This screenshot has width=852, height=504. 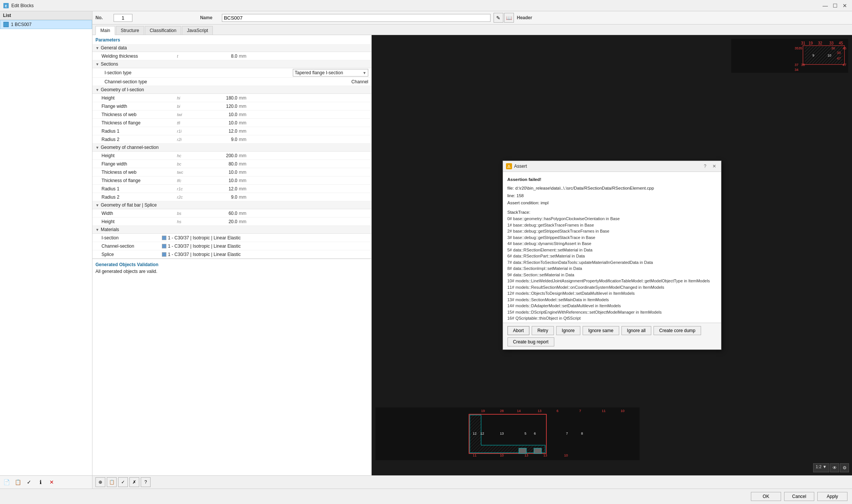 I want to click on dialog-help-button: ?, so click(x=705, y=166).